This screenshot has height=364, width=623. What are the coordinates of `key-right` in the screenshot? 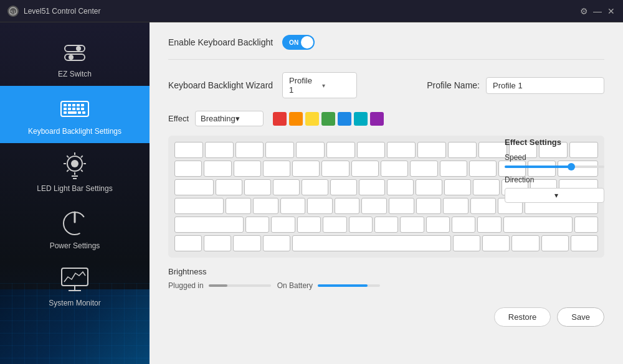 It's located at (584, 243).